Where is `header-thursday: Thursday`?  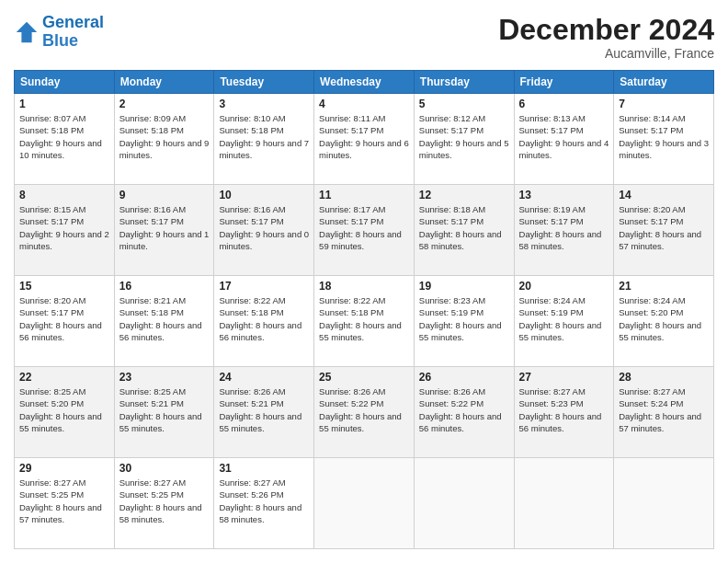
header-thursday: Thursday is located at coordinates (463, 83).